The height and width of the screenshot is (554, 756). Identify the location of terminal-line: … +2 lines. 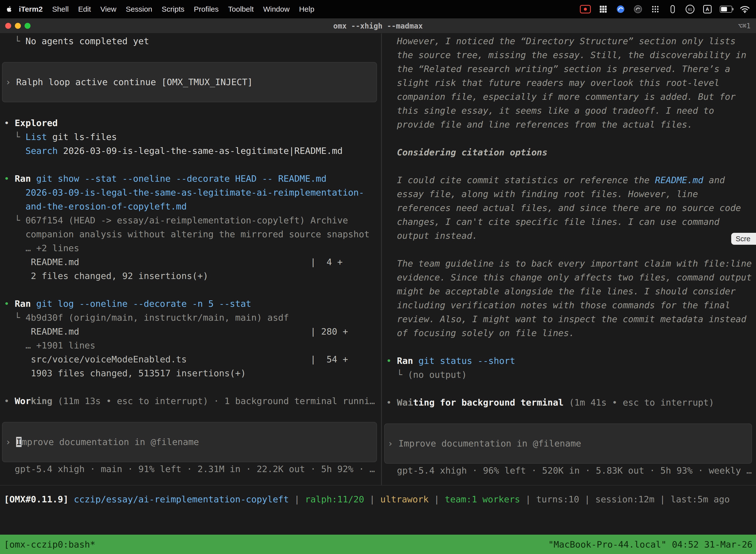
(192, 248).